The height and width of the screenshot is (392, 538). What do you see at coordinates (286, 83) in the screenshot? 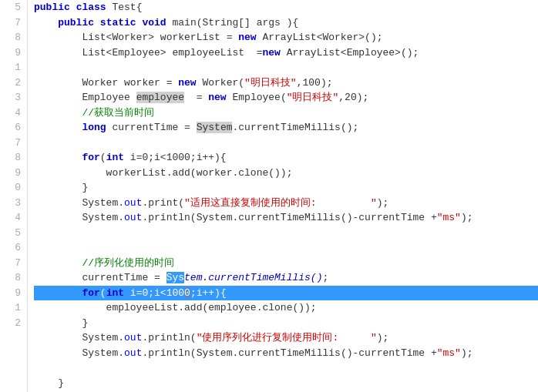
I see `code-line: Worker worker = new Worker("明日科技",100);` at bounding box center [286, 83].